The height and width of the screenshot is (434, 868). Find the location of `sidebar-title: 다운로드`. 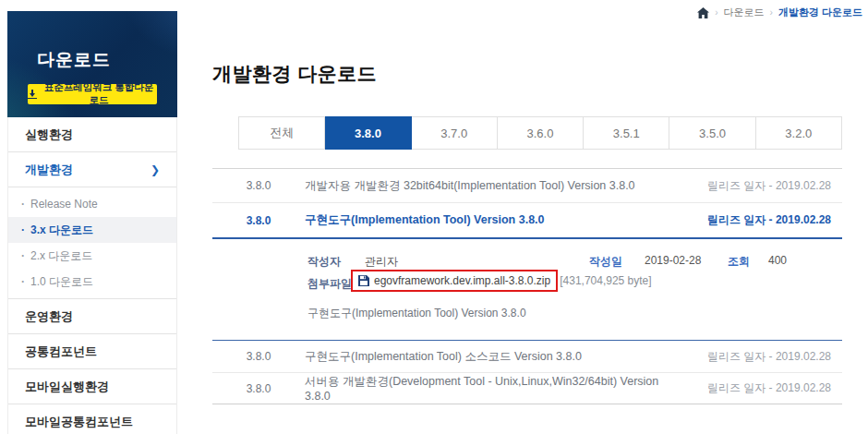

sidebar-title: 다운로드 is located at coordinates (74, 60).